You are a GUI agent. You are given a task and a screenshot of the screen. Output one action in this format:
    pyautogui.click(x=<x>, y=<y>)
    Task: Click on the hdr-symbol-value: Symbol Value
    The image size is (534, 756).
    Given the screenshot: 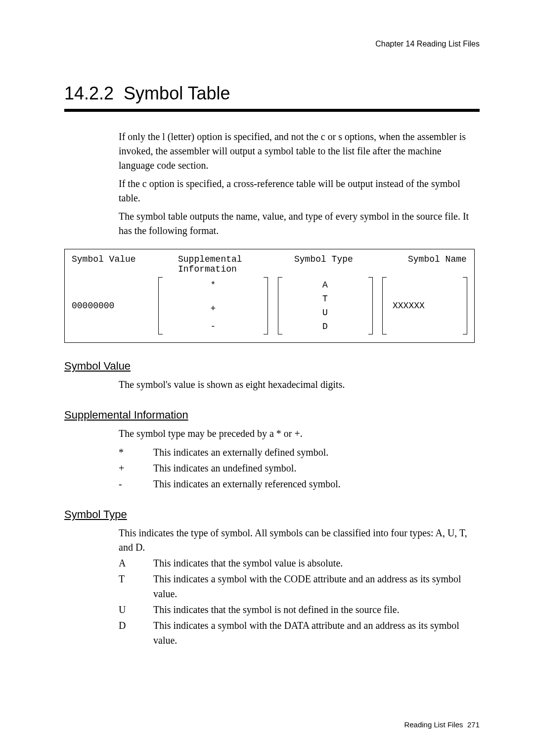 What is the action you would take?
    pyautogui.click(x=125, y=264)
    